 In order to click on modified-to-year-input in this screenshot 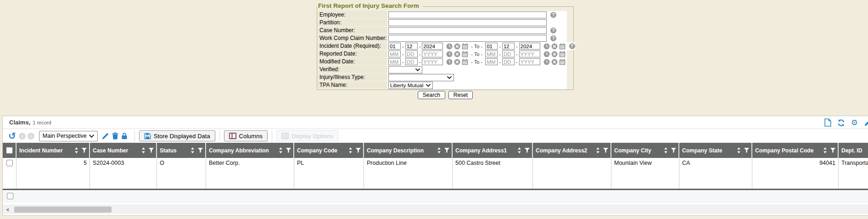, I will do `click(530, 62)`.